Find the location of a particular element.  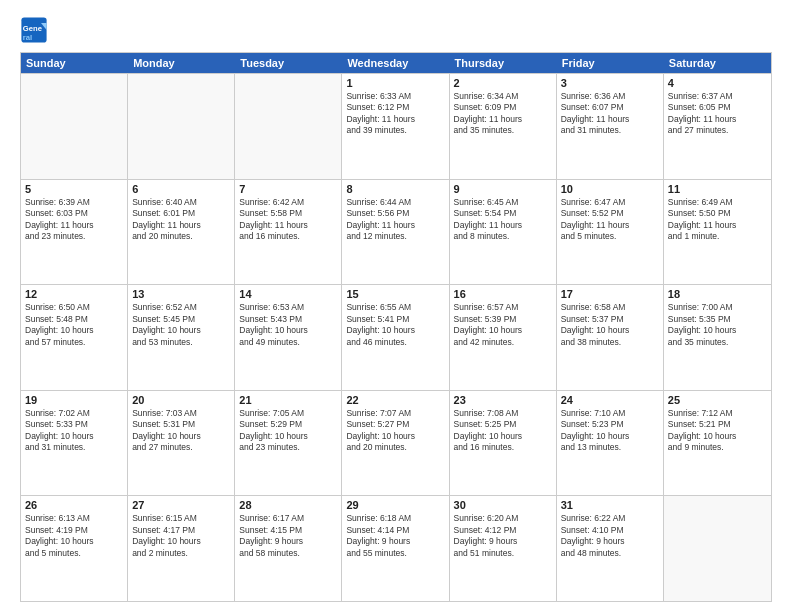

calendar-cell: 1Sunrise: 6:33 AMSunset: 6:12 PMDaylight… is located at coordinates (396, 126).